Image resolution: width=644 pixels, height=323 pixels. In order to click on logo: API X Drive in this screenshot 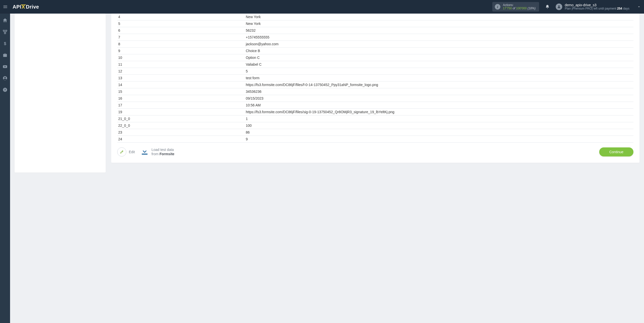, I will do `click(26, 7)`.